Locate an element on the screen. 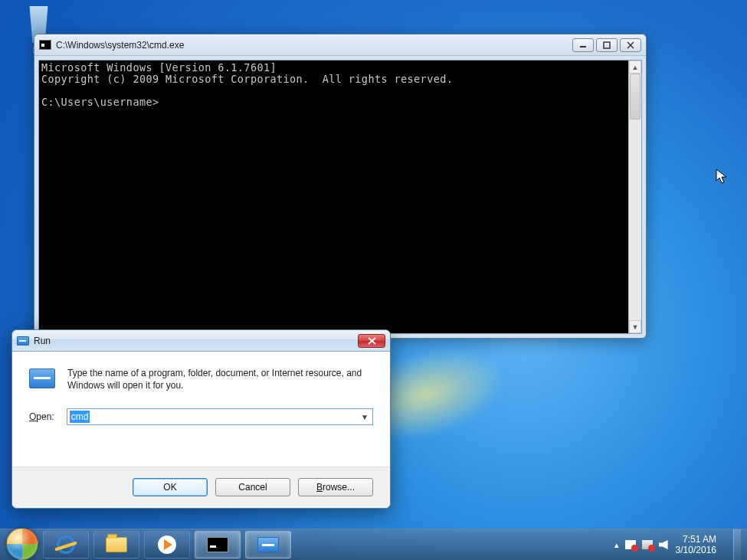  start-button is located at coordinates (22, 544).